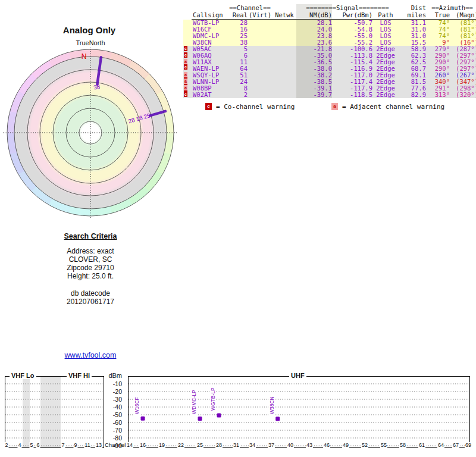  I want to click on cell-real-channel: 2, so click(237, 95).